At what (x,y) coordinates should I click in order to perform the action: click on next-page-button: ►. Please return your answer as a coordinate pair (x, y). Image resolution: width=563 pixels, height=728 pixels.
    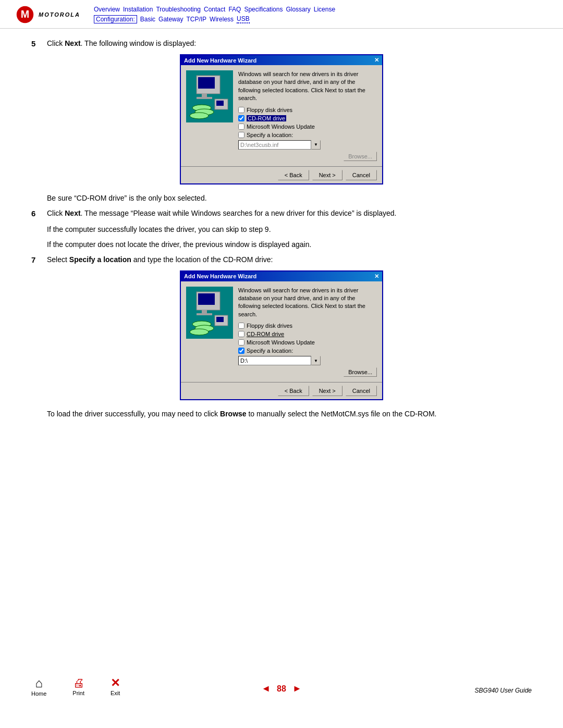
    Looking at the image, I should click on (297, 689).